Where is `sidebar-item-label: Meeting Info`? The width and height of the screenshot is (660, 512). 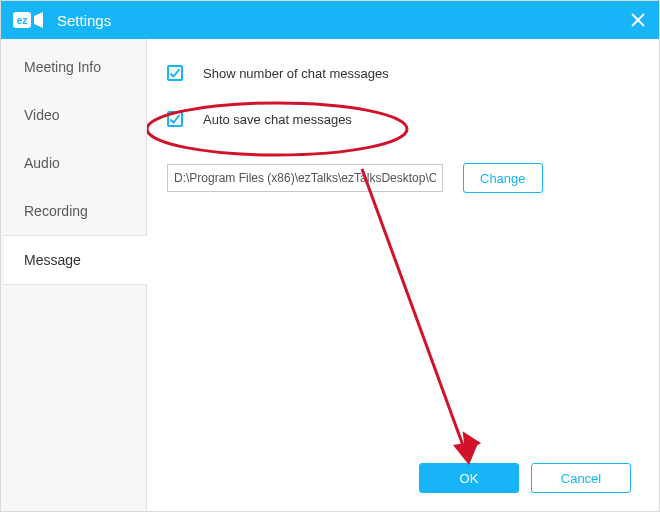 sidebar-item-label: Meeting Info is located at coordinates (62, 67).